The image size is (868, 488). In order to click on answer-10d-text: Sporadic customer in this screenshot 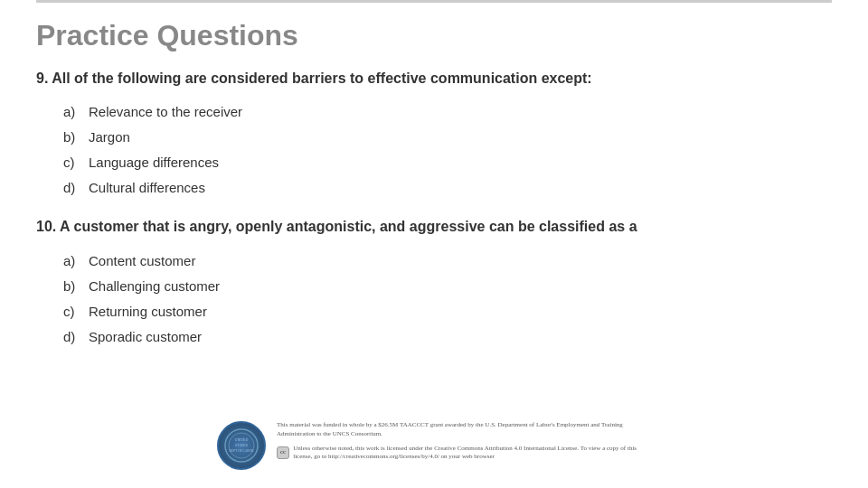, I will do `click(145, 337)`.